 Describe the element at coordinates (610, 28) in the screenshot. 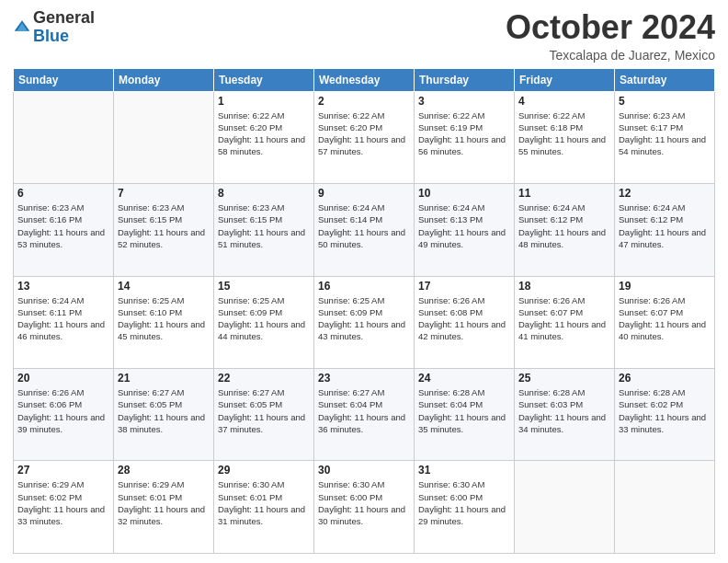

I see `month-title: October 2024` at that location.